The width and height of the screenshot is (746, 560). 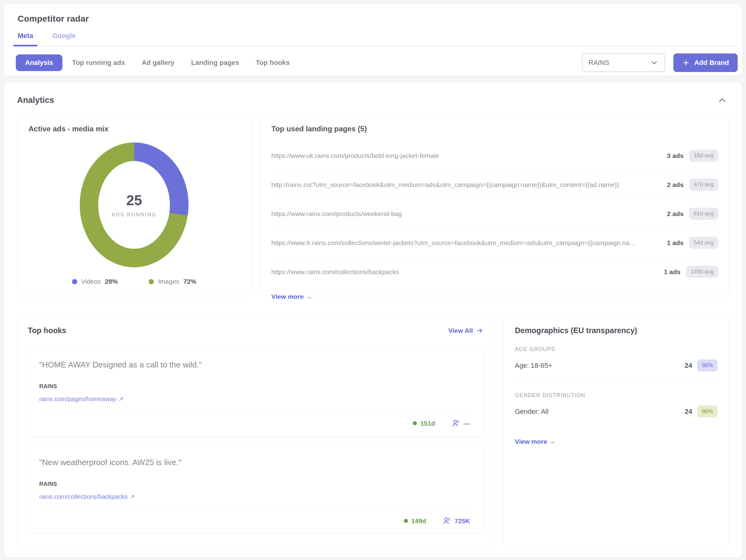 What do you see at coordinates (495, 214) in the screenshot?
I see `table-row: https://www.rains.com/products/weekend-b…` at bounding box center [495, 214].